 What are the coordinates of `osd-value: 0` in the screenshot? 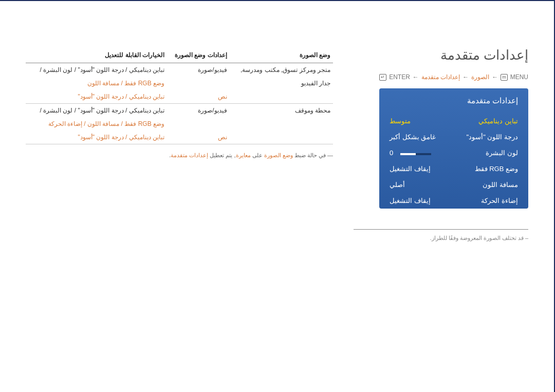 It's located at (410, 153).